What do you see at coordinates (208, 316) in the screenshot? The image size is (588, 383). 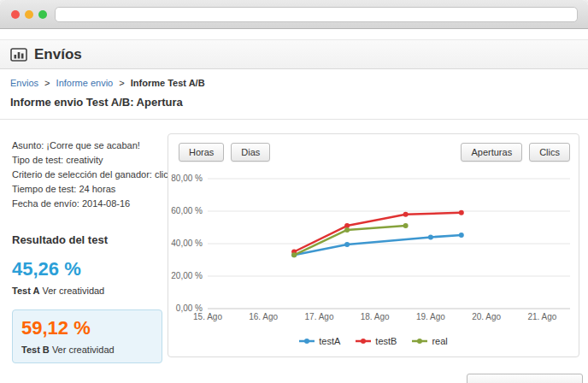 I see `x-tick-label: 15. Ago` at bounding box center [208, 316].